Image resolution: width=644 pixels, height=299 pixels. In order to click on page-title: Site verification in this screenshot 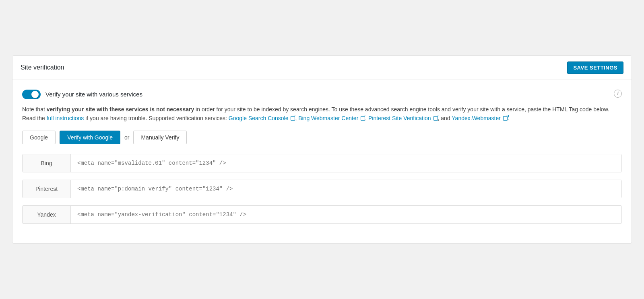, I will do `click(43, 68)`.